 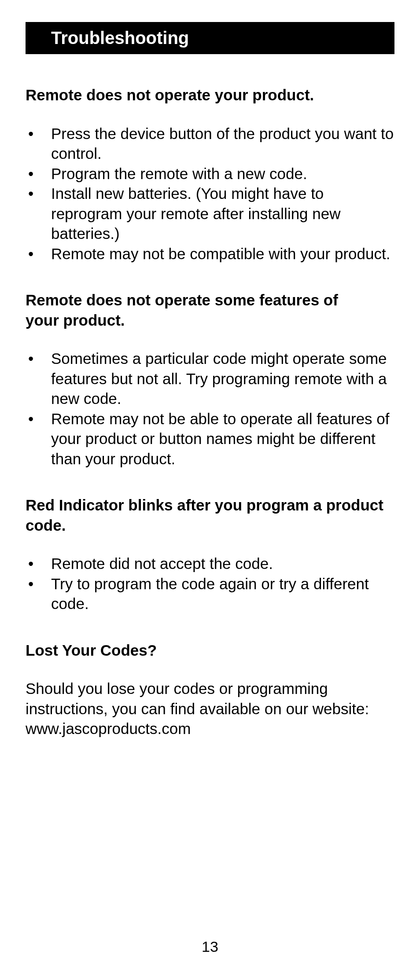 What do you see at coordinates (210, 174) in the screenshot?
I see `list-item: Program the remote with a new code.` at bounding box center [210, 174].